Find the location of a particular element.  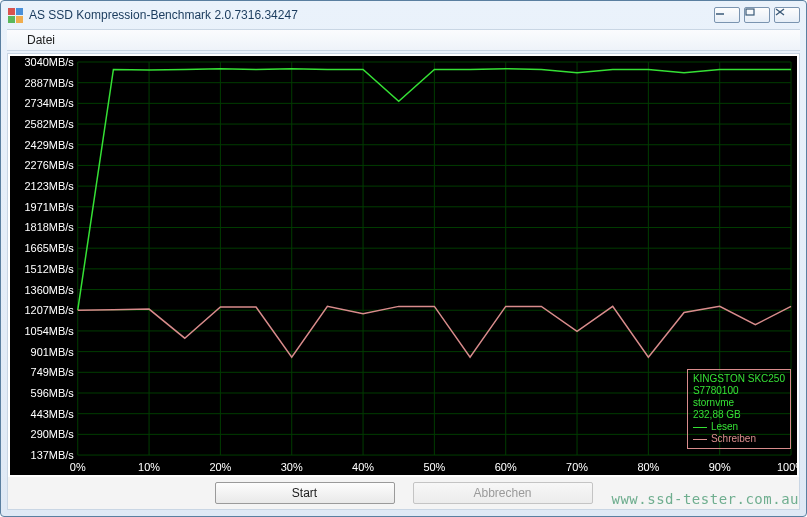

svg-text: 2429MB/s is located at coordinates (49, 145).